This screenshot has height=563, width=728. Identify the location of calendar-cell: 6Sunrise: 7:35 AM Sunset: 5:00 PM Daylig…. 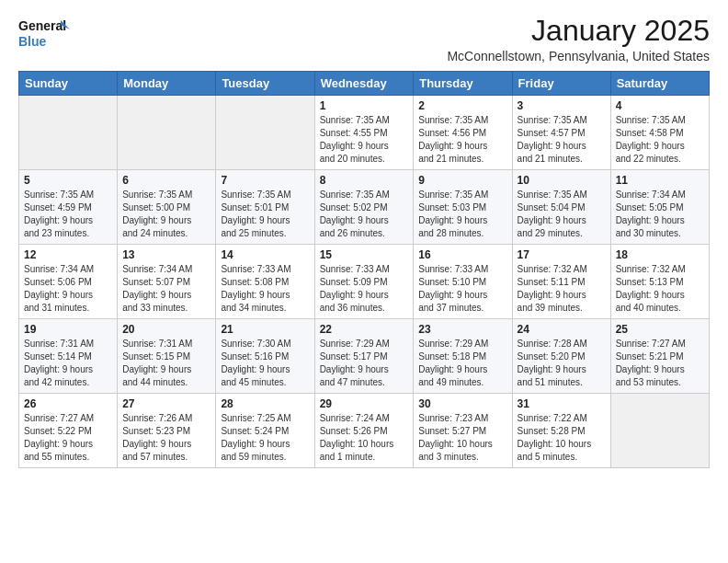
(167, 208).